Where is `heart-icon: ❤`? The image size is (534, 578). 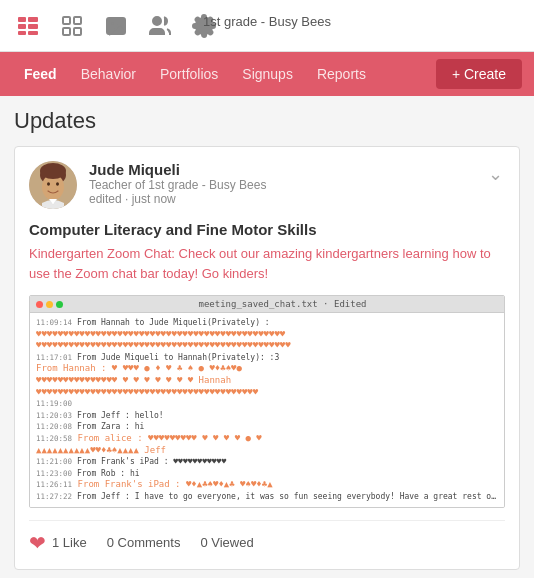 heart-icon: ❤ is located at coordinates (38, 543).